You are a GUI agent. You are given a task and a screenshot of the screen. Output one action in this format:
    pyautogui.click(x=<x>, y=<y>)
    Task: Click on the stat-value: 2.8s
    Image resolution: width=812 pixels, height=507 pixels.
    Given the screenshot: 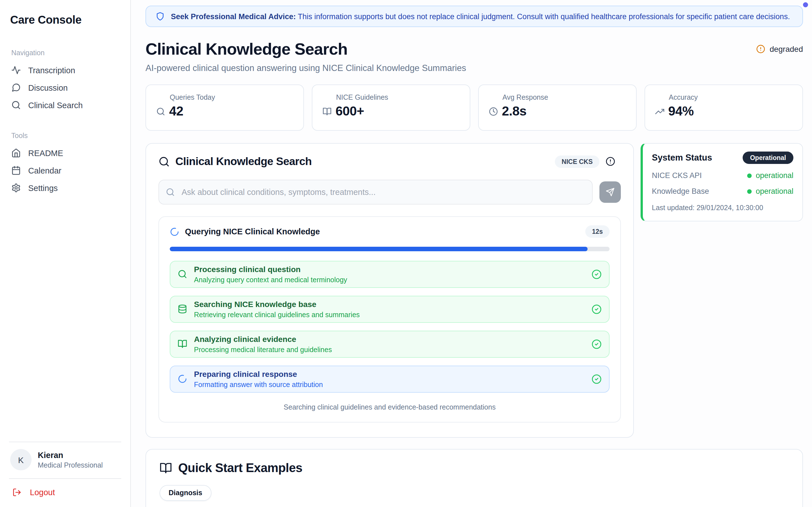 What is the action you would take?
    pyautogui.click(x=514, y=111)
    